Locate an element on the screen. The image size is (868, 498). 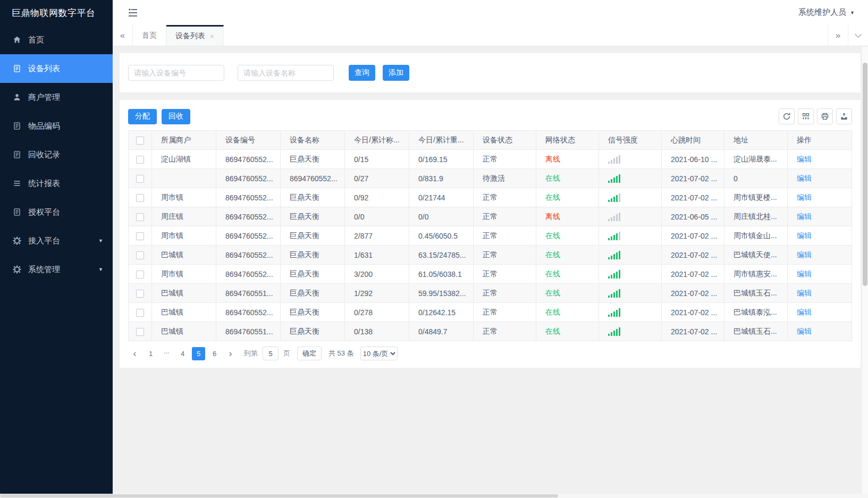
close-icon: × is located at coordinates (212, 36).